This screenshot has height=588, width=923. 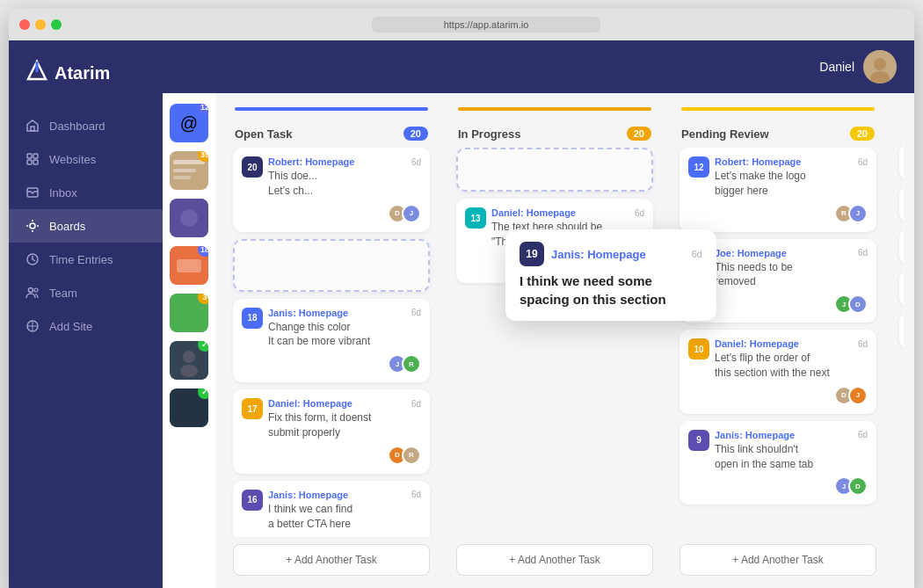 I want to click on sidebar-item-team-label: Team, so click(x=63, y=294).